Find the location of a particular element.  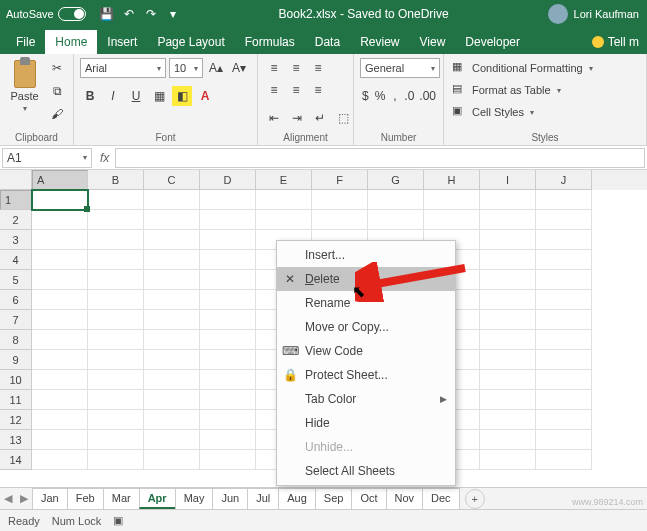

currency-icon: $ is located at coordinates (366, 96).